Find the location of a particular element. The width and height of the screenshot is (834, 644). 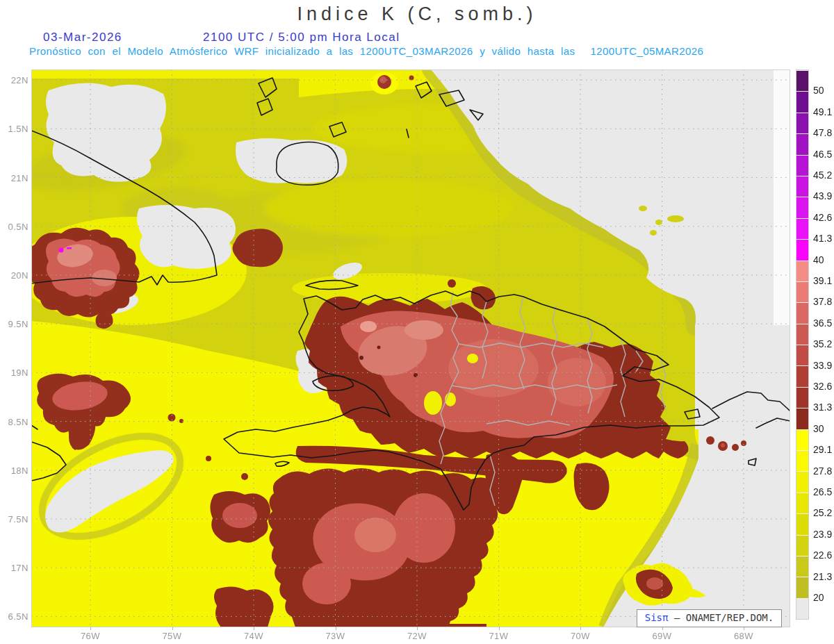

colorbar-tick-label: 20 is located at coordinates (819, 597).